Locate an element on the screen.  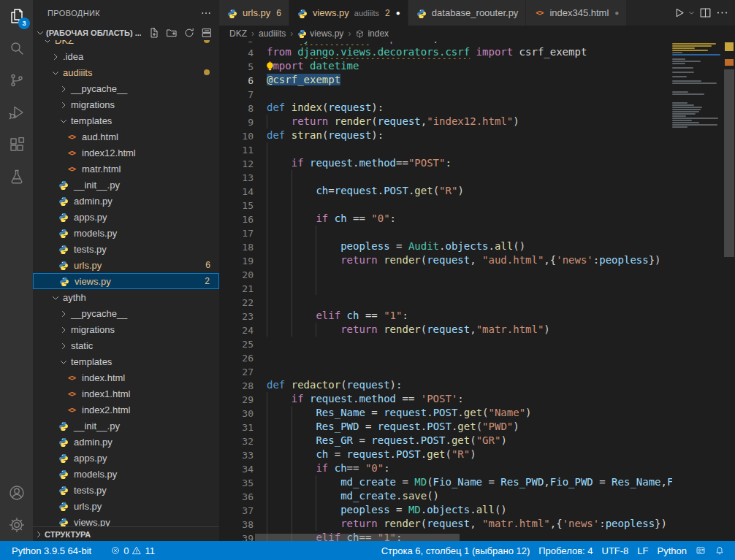
problems-item: 0 11 is located at coordinates (133, 551).